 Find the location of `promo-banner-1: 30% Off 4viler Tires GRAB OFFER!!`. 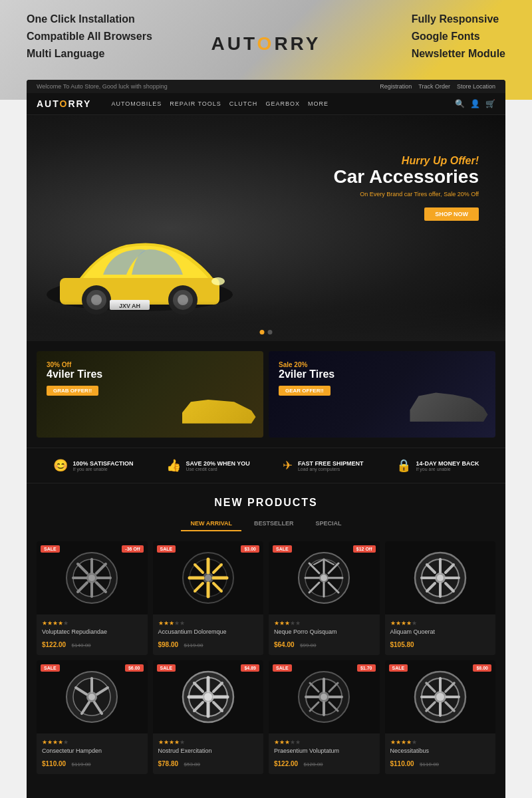

promo-banner-1: 30% Off 4viler Tires GRAB OFFER!! is located at coordinates (150, 394).